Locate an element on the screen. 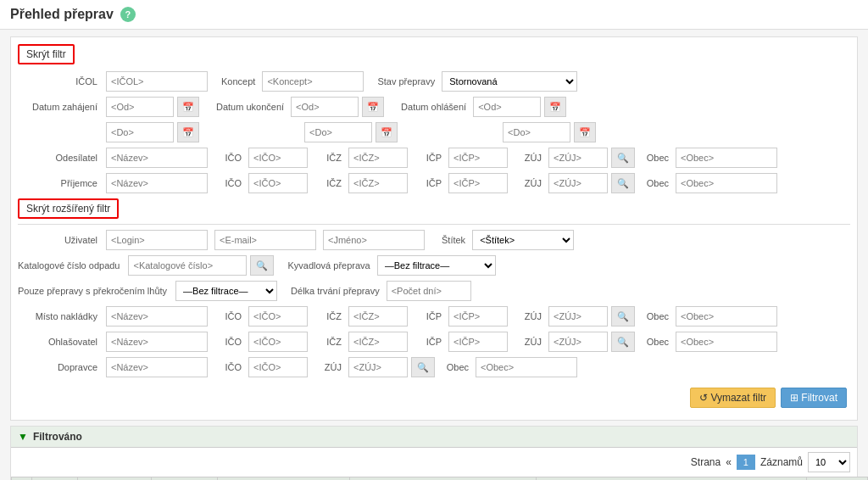 The height and width of the screenshot is (480, 868). ohlasovatel-search-button: 🔍 is located at coordinates (623, 342).